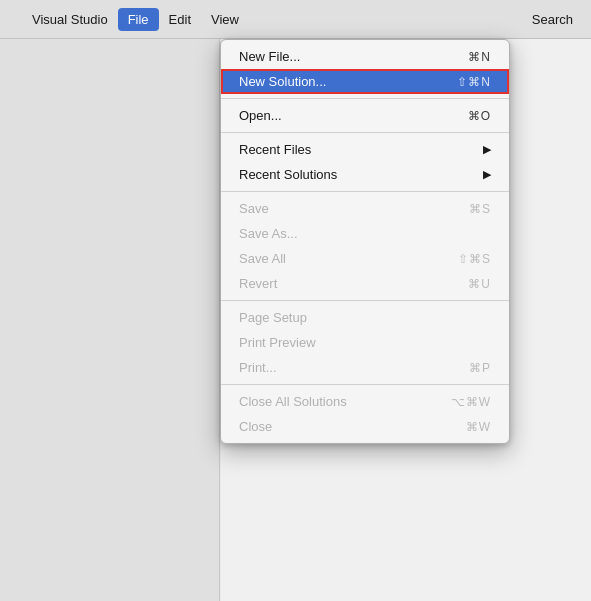 This screenshot has width=591, height=601. Describe the element at coordinates (138, 20) in the screenshot. I see `menu-bar-file: File` at that location.